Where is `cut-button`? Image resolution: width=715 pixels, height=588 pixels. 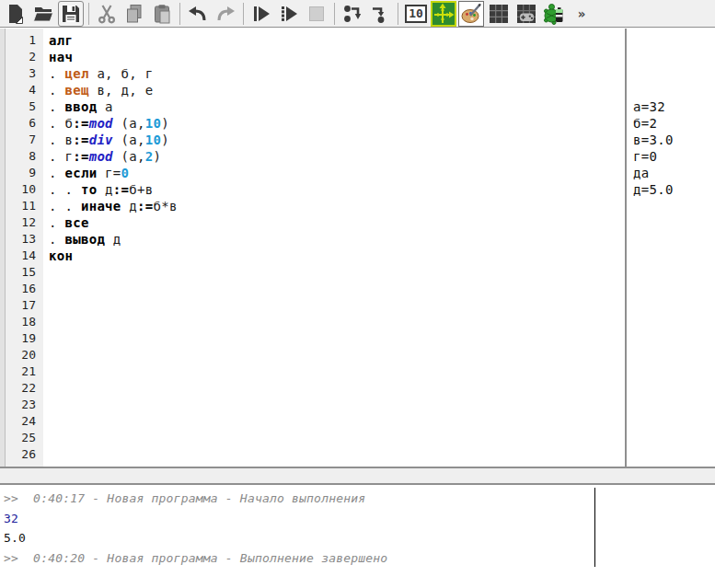
cut-button is located at coordinates (107, 14).